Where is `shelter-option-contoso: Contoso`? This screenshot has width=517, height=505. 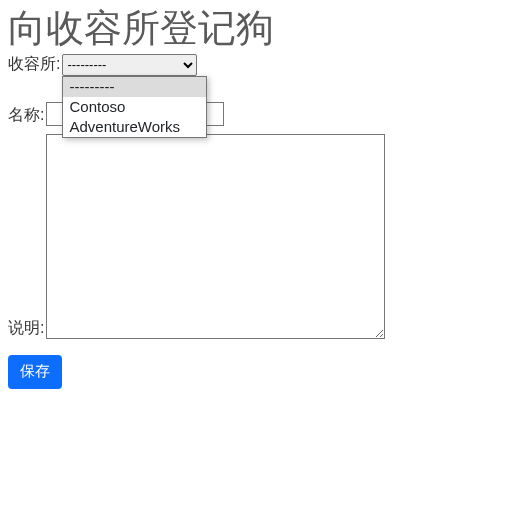
shelter-option-contoso: Contoso is located at coordinates (134, 107).